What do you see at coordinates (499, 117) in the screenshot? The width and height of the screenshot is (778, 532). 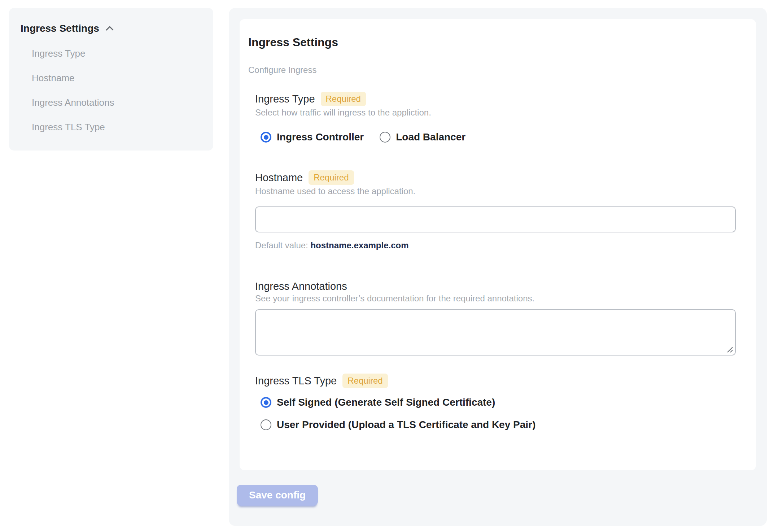 I see `section-ingress-type: Ingress Type Required Select how traffic…` at bounding box center [499, 117].